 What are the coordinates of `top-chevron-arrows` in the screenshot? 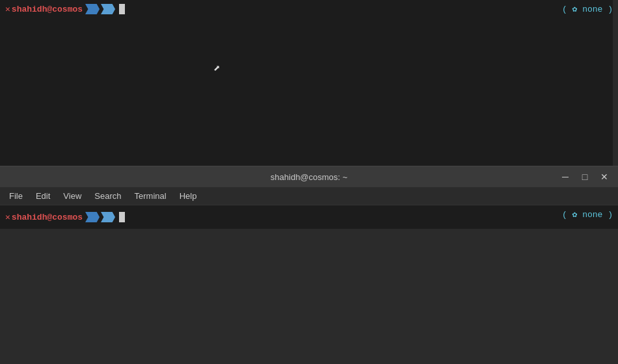 It's located at (100, 9).